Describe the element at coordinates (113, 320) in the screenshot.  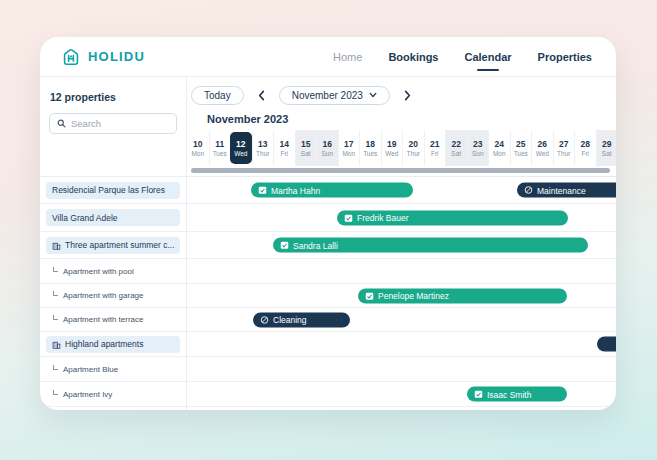
I see `property-row: Apartment with terrace` at that location.